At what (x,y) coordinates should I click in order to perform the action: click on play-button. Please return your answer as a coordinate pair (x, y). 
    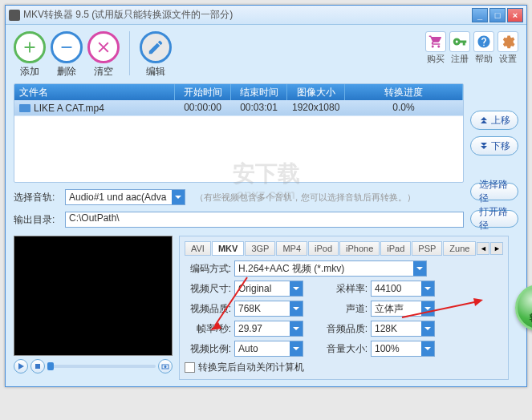
    Looking at the image, I should click on (21, 366).